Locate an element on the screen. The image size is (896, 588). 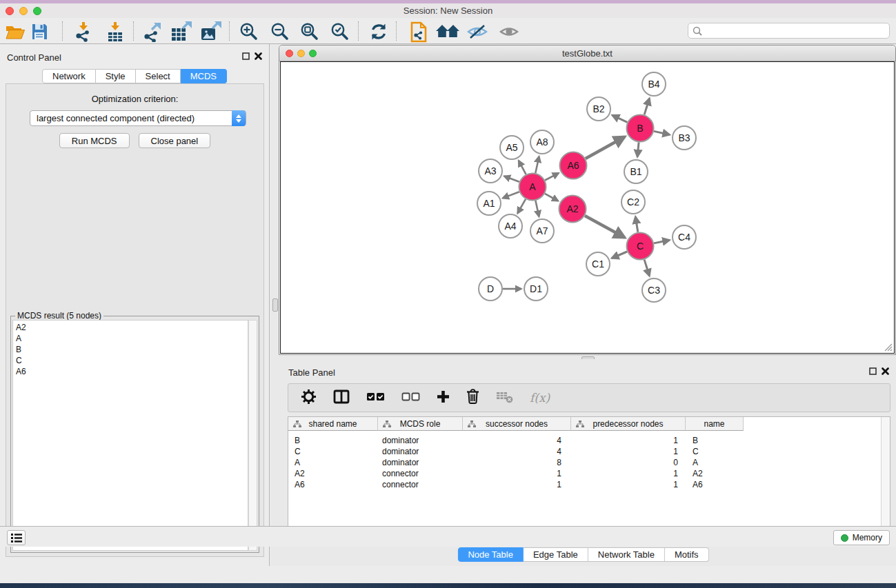
edge-A-A3 is located at coordinates (512, 179).